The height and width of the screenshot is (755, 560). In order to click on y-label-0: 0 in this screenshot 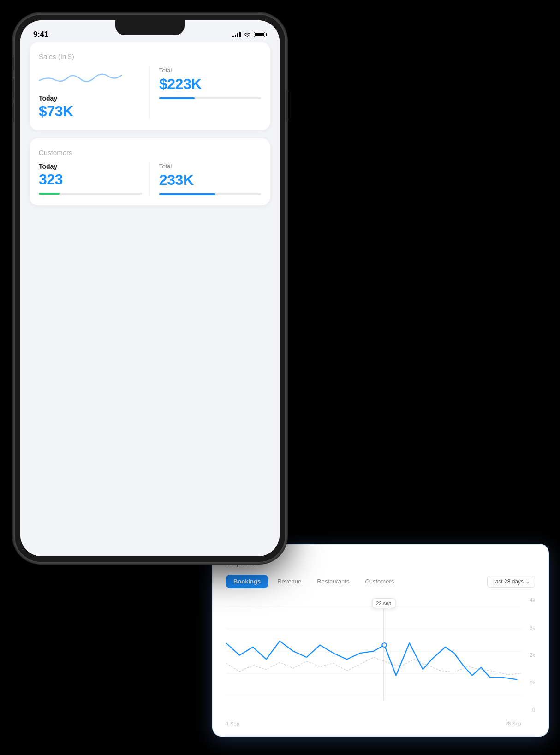, I will do `click(528, 710)`.